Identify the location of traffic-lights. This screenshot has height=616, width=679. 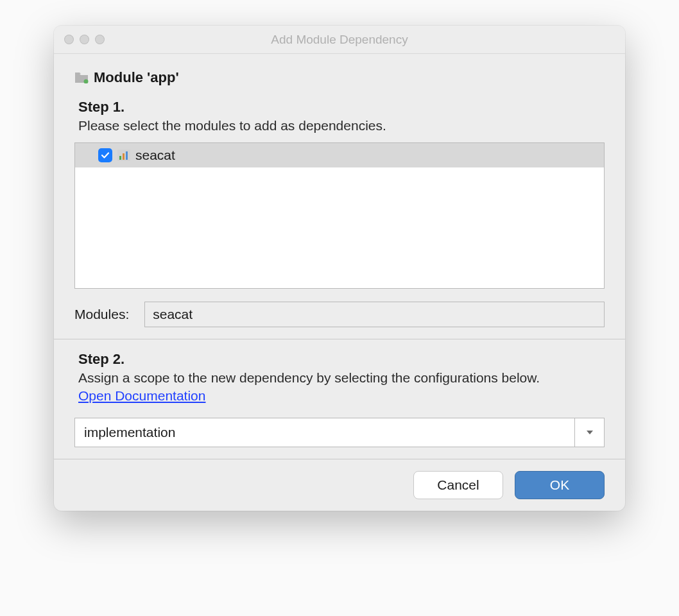
(80, 40).